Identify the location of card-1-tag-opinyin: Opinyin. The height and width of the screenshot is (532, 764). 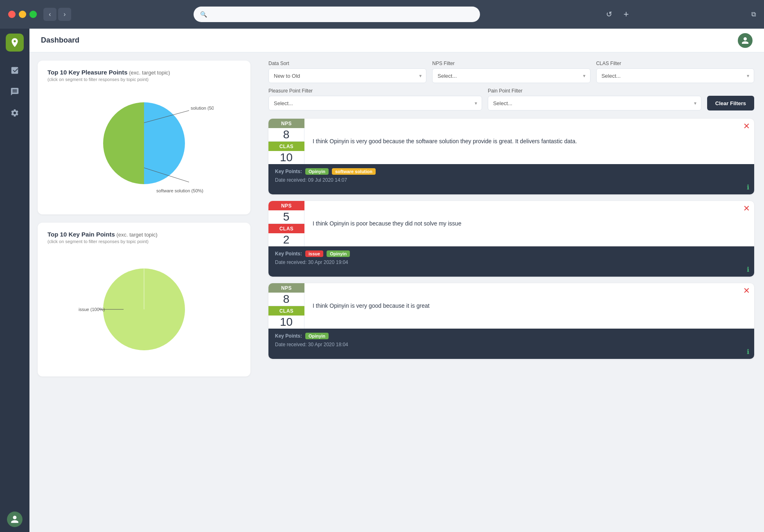
(317, 171).